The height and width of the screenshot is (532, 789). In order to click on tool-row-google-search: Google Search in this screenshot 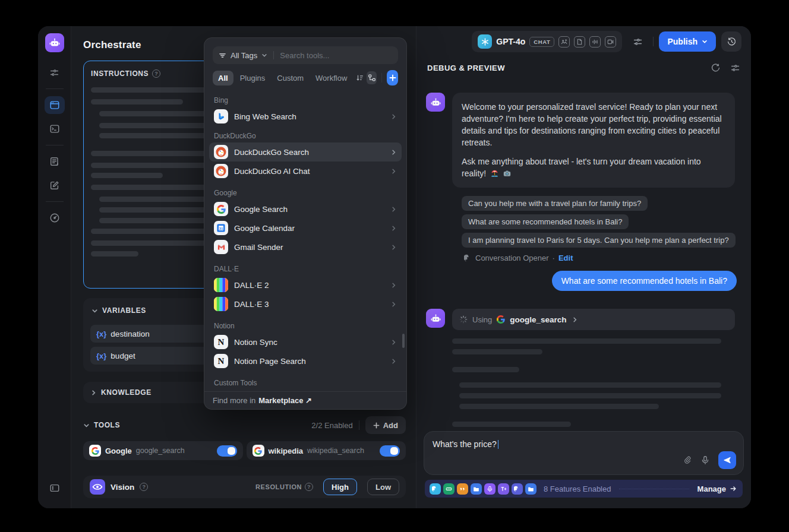, I will do `click(307, 209)`.